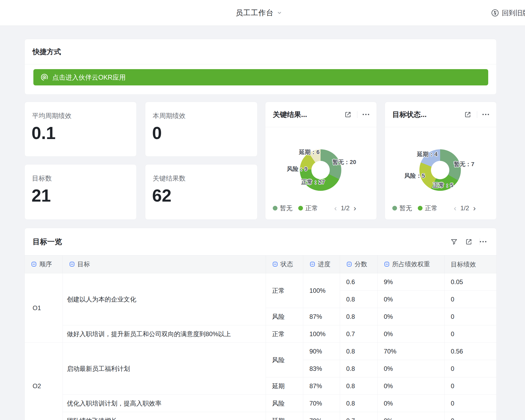  Describe the element at coordinates (52, 116) in the screenshot. I see `stat-label: 平均周期绩效` at that location.